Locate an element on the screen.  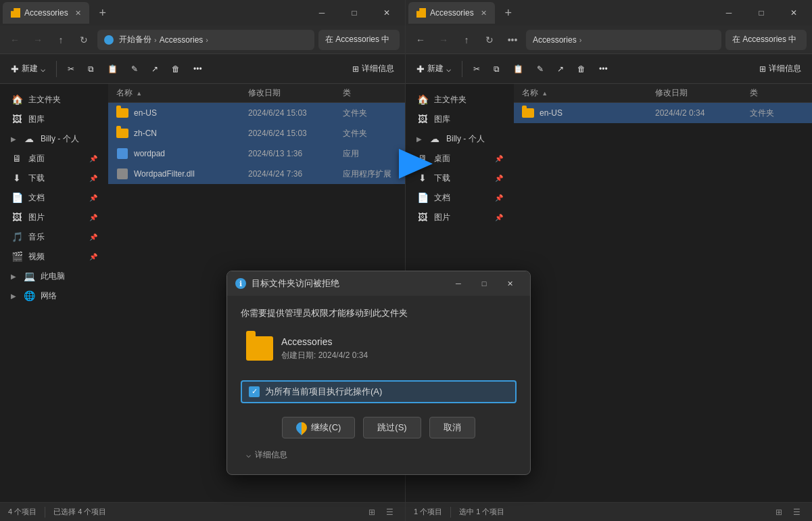
left-file-zh-cn: zh-CN 2024/6/24 15:03 文件夹 is located at coordinates (257, 133).